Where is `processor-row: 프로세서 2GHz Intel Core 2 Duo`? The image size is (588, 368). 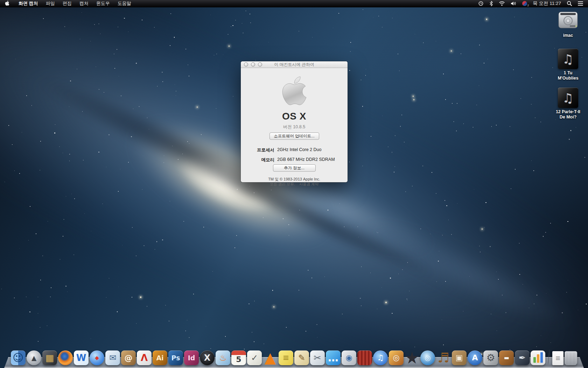
processor-row: 프로세서 2GHz Intel Core 2 Duo is located at coordinates (294, 150).